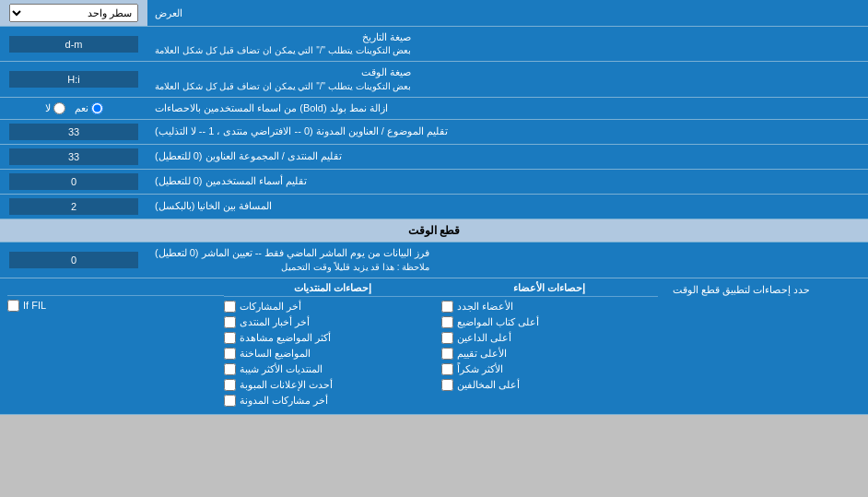 The width and height of the screenshot is (868, 497). Describe the element at coordinates (74, 182) in the screenshot. I see `users-input` at that location.